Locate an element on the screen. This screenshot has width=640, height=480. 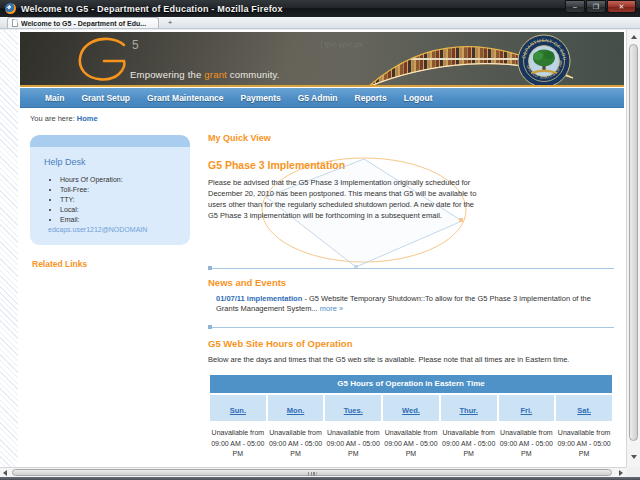
close-button: ✕ is located at coordinates (622, 6).